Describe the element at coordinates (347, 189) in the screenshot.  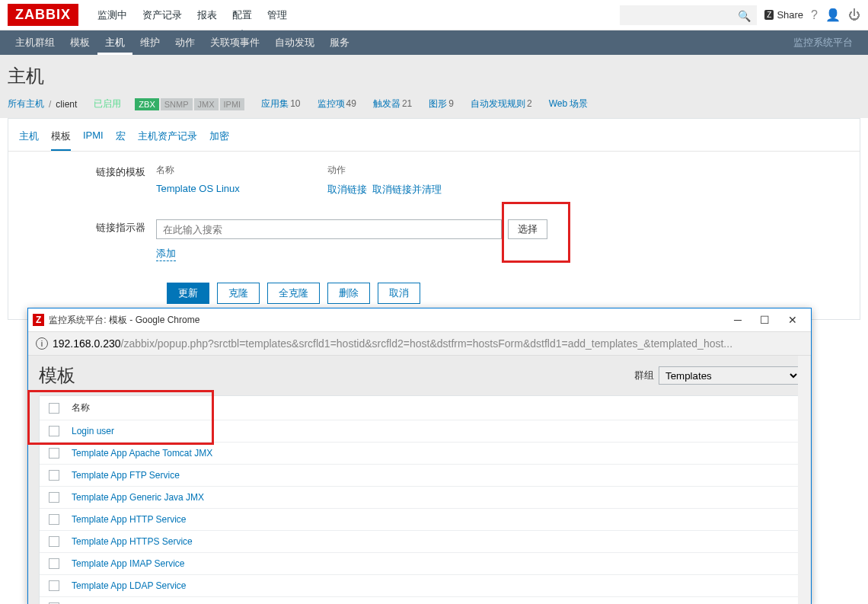
I see `unlink-link: 取消链接` at that location.